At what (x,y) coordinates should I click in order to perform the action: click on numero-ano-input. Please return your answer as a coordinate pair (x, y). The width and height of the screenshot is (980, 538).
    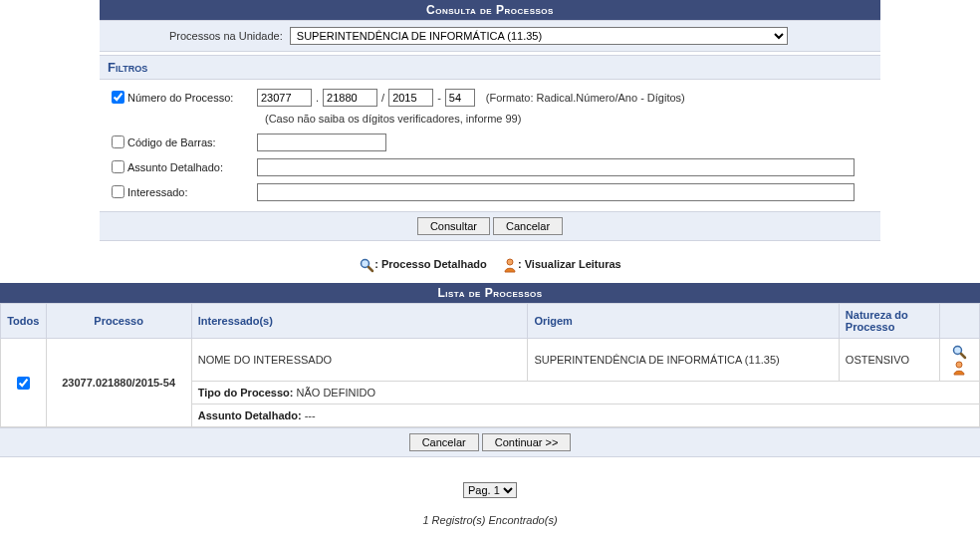
    Looking at the image, I should click on (410, 98).